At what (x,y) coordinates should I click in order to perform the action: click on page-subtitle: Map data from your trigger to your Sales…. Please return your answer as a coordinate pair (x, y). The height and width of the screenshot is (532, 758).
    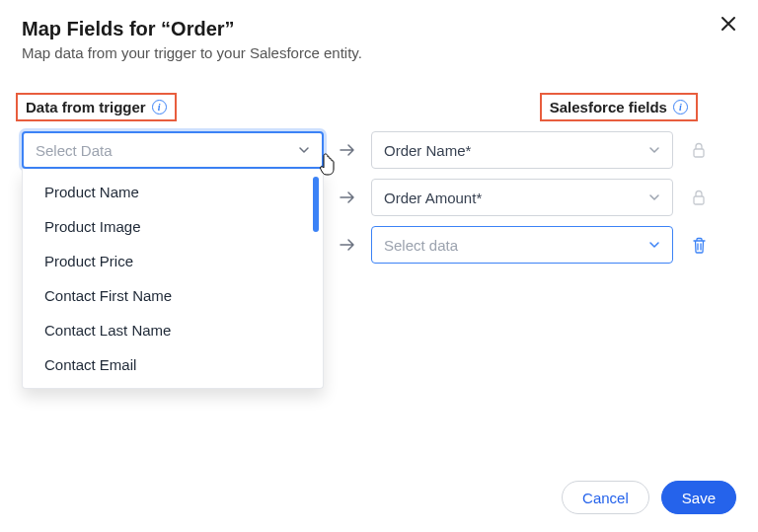
    Looking at the image, I should click on (379, 53).